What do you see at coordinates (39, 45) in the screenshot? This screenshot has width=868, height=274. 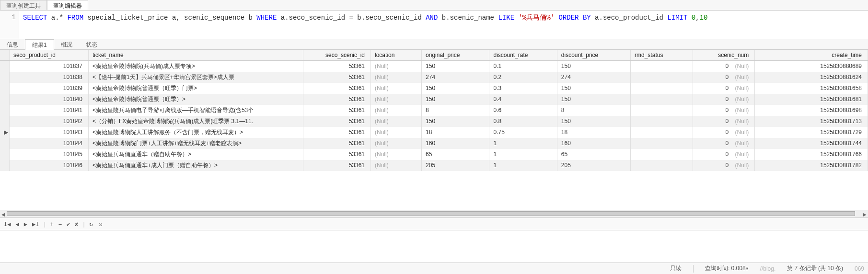 I see `tab-result1: 结果1` at bounding box center [39, 45].